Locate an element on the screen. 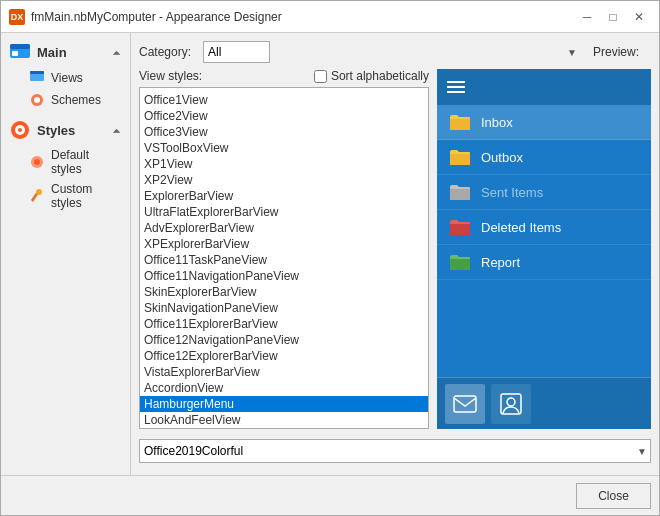 Image resolution: width=660 pixels, height=516 pixels. view-style-item: XP1View is located at coordinates (284, 164).